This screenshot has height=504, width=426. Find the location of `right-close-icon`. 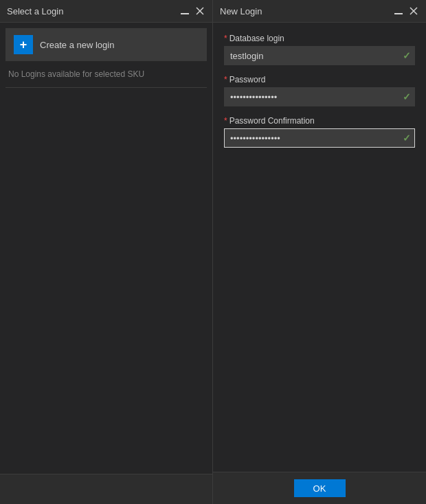

right-close-icon is located at coordinates (414, 11).